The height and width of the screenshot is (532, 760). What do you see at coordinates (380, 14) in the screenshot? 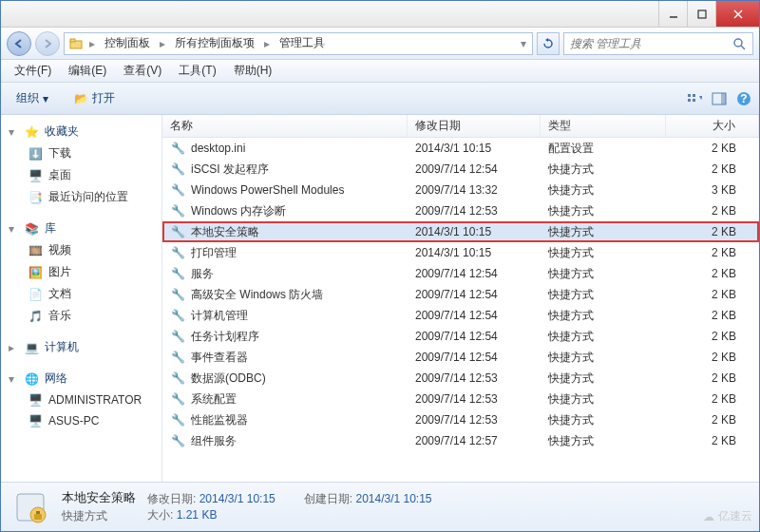
I see `titlebar` at bounding box center [380, 14].